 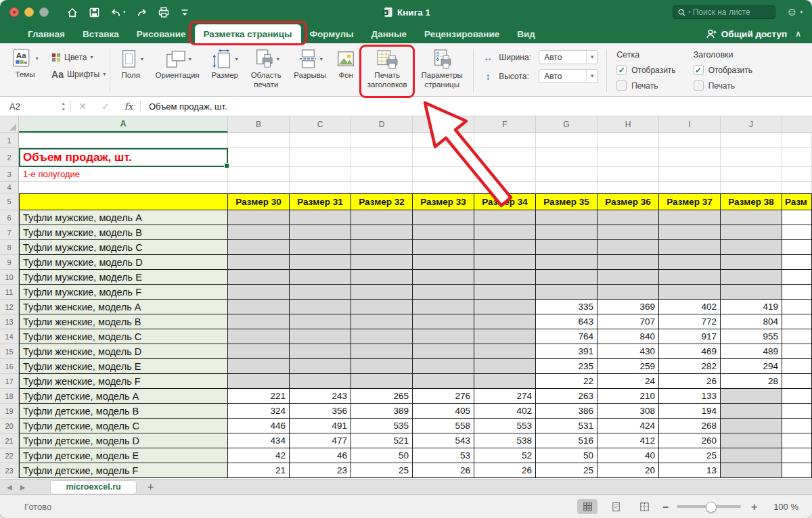 I want to click on cell: 26, so click(x=690, y=381).